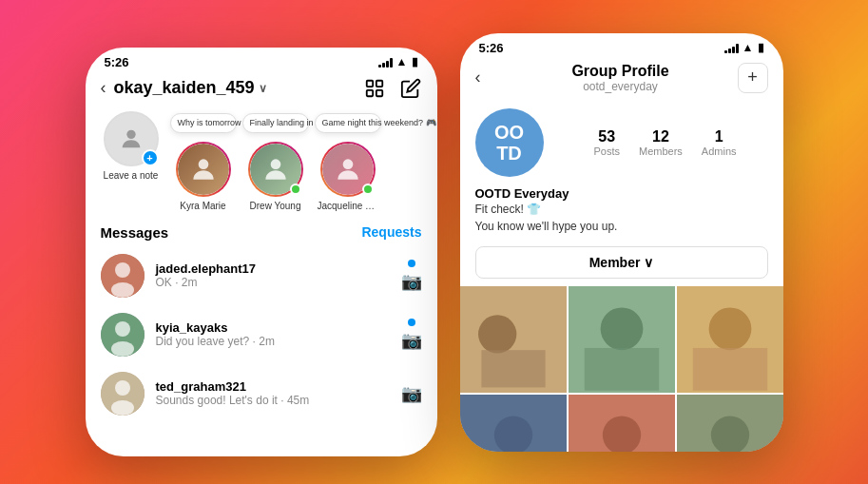 The width and height of the screenshot is (868, 484). I want to click on group-name: OOTD Everyday, so click(622, 194).